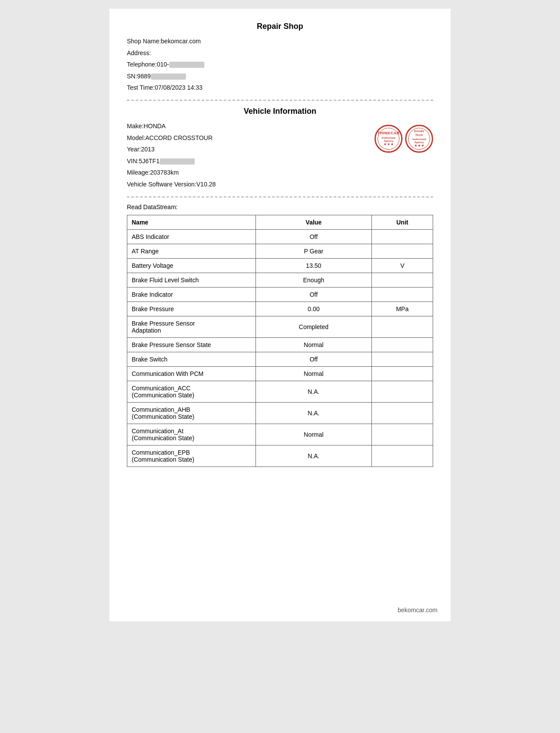  What do you see at coordinates (192, 391) in the screenshot?
I see `cell-name: Communication_ACC(Communication State)` at bounding box center [192, 391].